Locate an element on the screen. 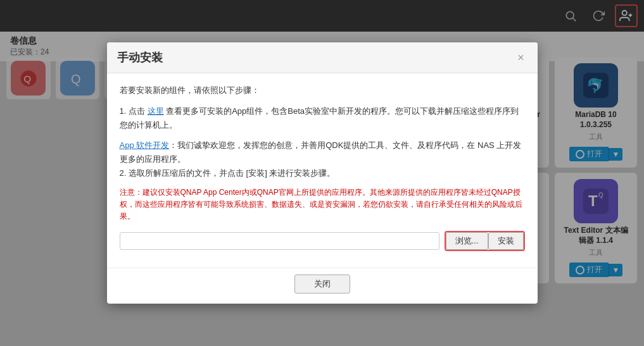 Image resolution: width=644 pixels, height=346 pixels. file-select-row: 浏览... 安装 is located at coordinates (322, 241).